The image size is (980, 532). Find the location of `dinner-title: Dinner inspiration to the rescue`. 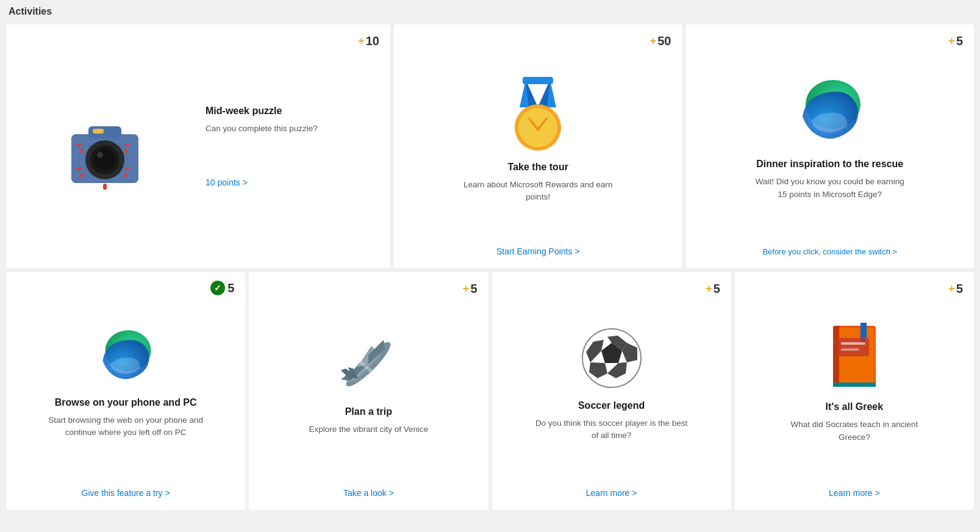

dinner-title: Dinner inspiration to the rescue is located at coordinates (829, 164).